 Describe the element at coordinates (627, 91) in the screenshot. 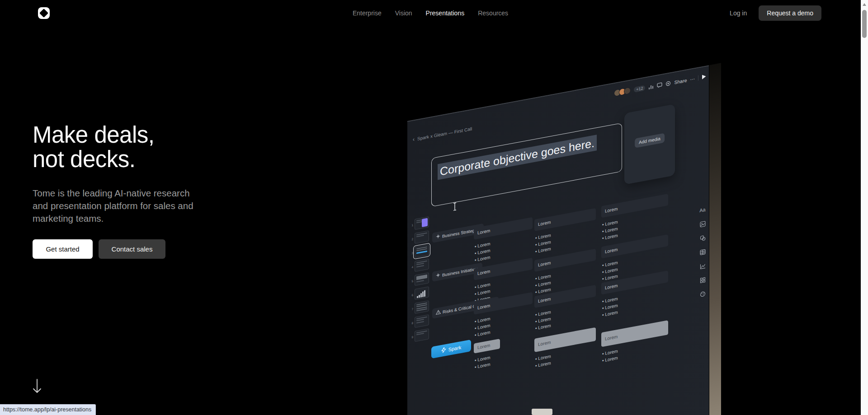

I see `avatar` at that location.